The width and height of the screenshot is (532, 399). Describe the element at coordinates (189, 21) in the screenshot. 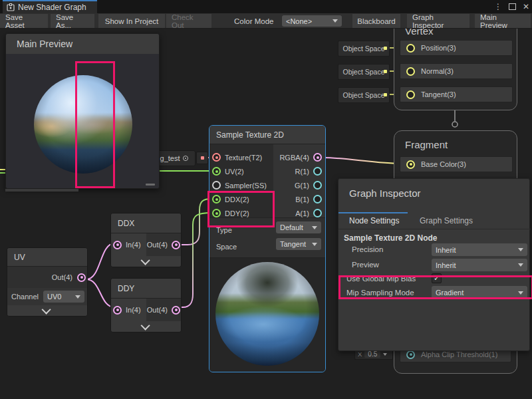

I see `check-out-button: Check Out` at that location.